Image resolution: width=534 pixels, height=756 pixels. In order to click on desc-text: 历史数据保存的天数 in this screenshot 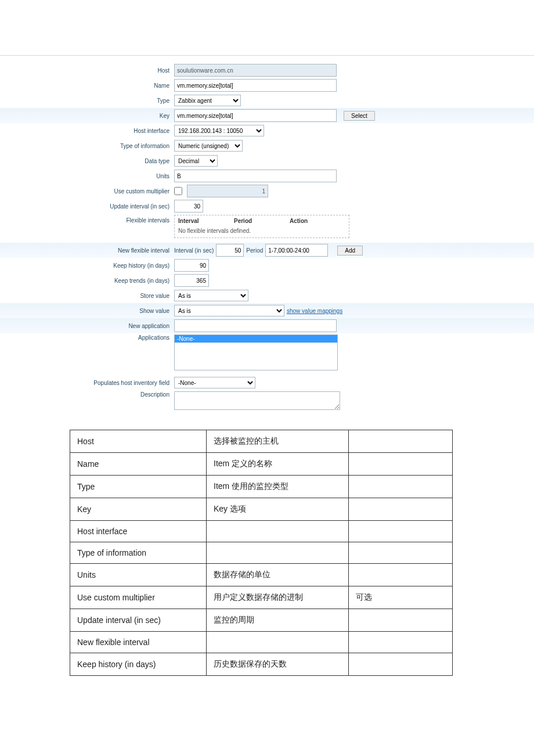, I will do `click(277, 664)`.